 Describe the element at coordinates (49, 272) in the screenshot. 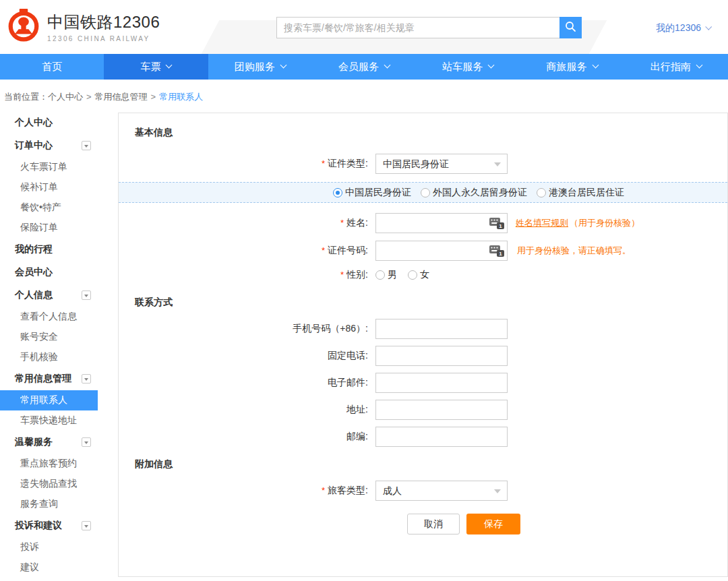

I see `sidebar-item-member-center: 会员中心` at that location.